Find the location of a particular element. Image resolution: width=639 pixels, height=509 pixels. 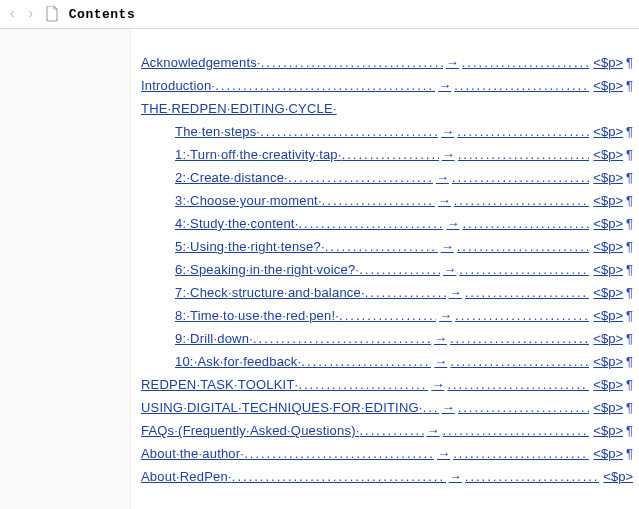

toc-row: About·RedPen·→<$p> is located at coordinates (387, 472).